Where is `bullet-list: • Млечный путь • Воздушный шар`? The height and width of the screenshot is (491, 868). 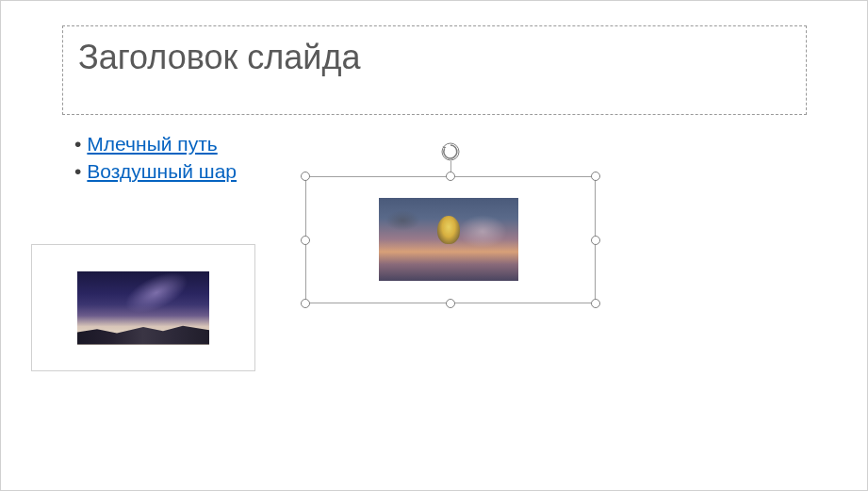
bullet-list: • Млечный путь • Воздушный шар is located at coordinates (156, 160).